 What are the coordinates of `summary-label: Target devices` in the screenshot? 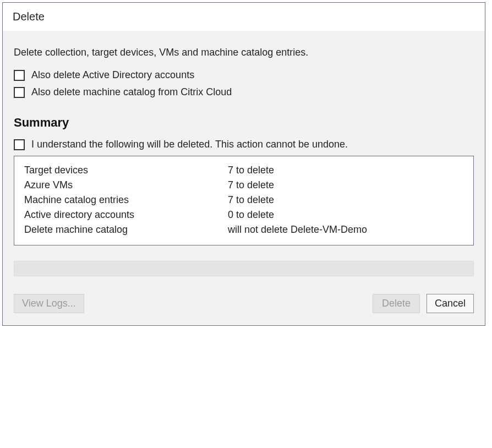 It's located at (126, 171).